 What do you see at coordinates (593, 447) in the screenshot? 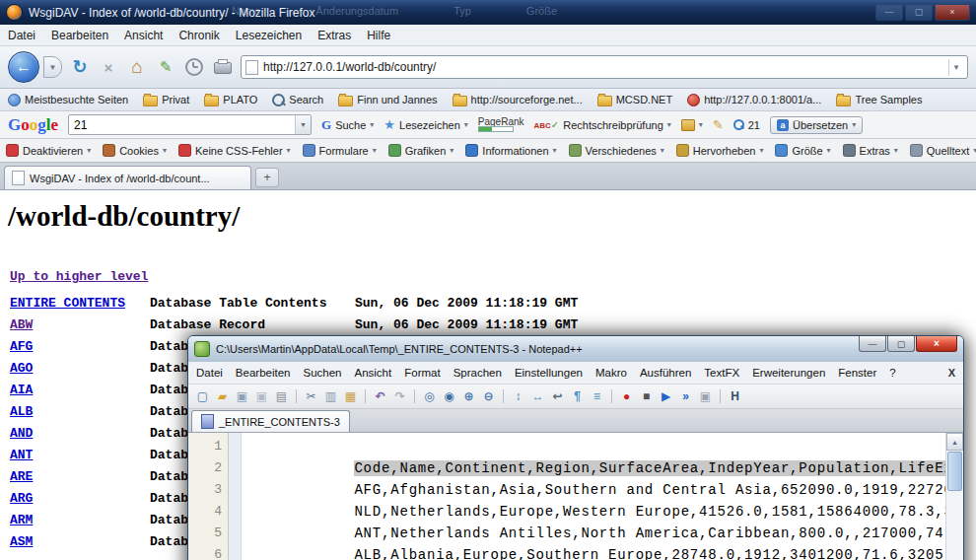
I see `editor-line: Code,Name,Continent,Region,SurfaceArea,I…` at bounding box center [593, 447].